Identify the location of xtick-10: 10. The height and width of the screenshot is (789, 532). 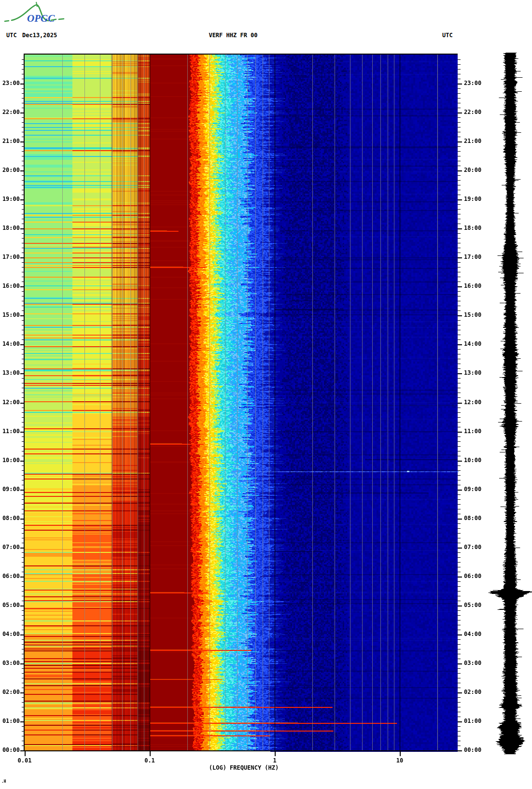
(400, 761).